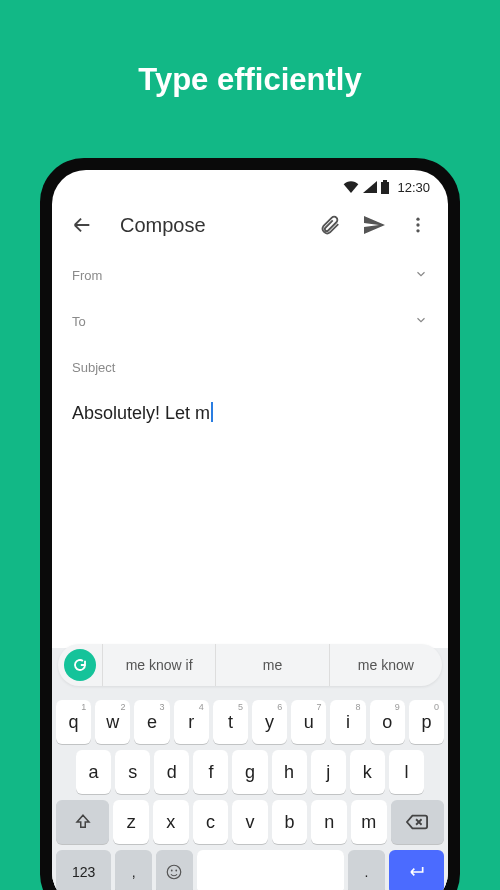  What do you see at coordinates (250, 367) in the screenshot?
I see `subject-field: Subject` at bounding box center [250, 367].